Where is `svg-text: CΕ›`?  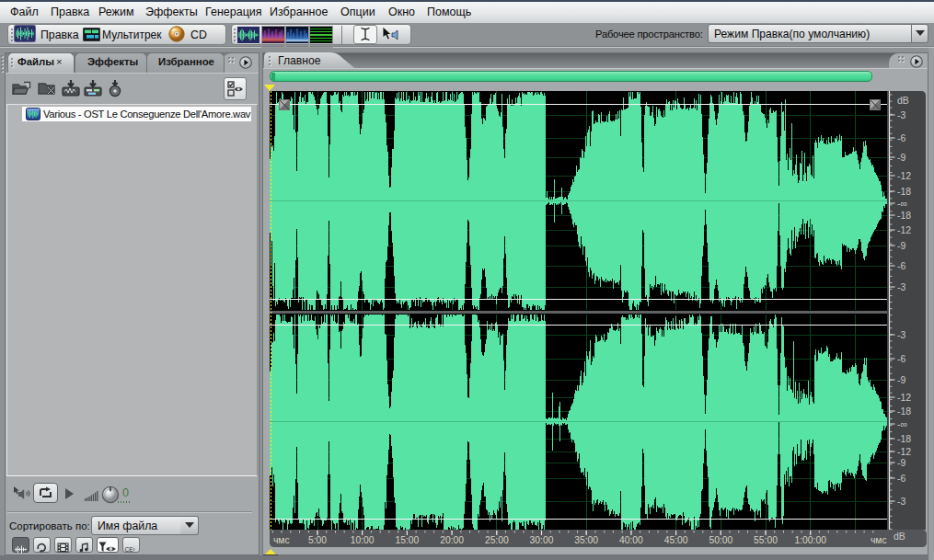 svg-text: CΕ› is located at coordinates (131, 550).